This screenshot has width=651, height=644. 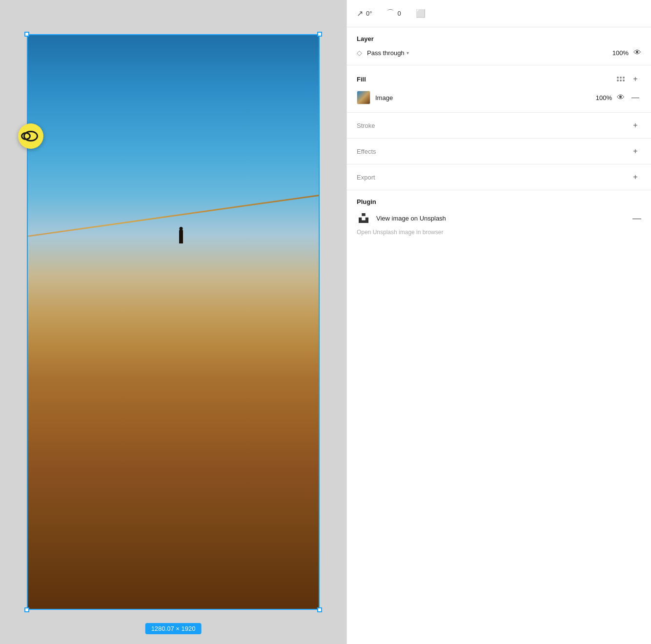 I want to click on corner-field: ⌒ 0, so click(x=393, y=14).